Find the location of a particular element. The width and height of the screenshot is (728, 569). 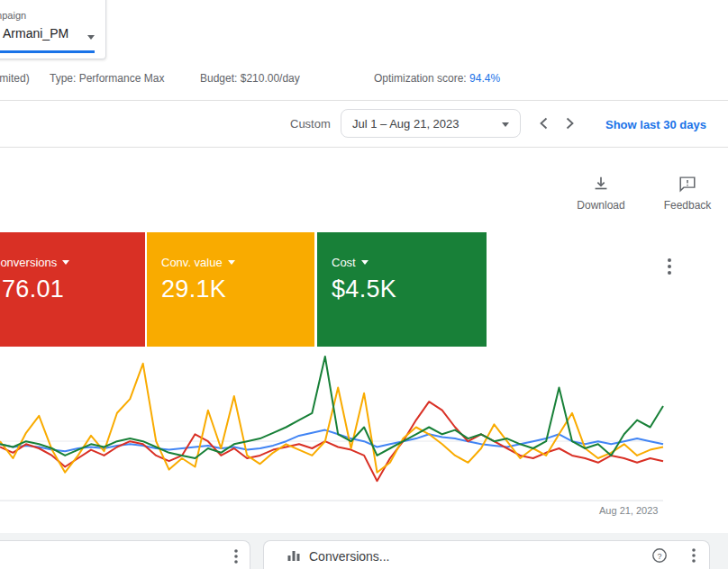

campaign-selector-value: Armani_PM is located at coordinates (36, 33).